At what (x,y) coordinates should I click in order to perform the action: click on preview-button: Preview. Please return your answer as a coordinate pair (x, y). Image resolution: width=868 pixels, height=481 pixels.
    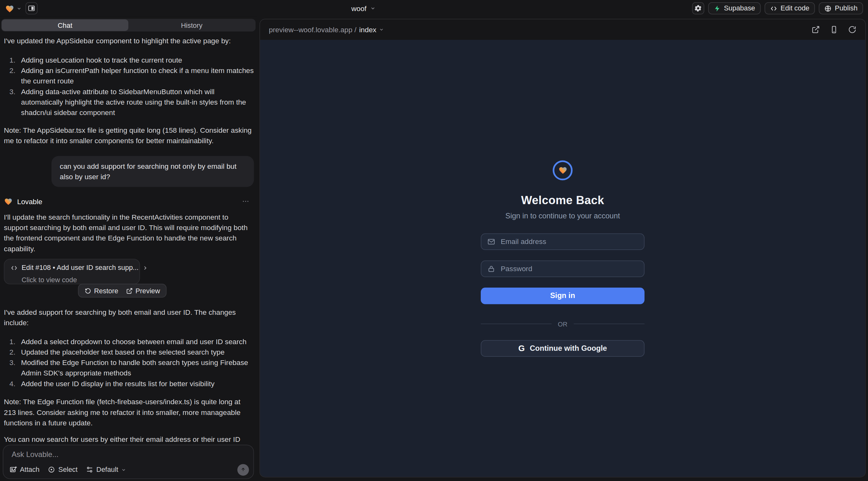
    Looking at the image, I should click on (143, 291).